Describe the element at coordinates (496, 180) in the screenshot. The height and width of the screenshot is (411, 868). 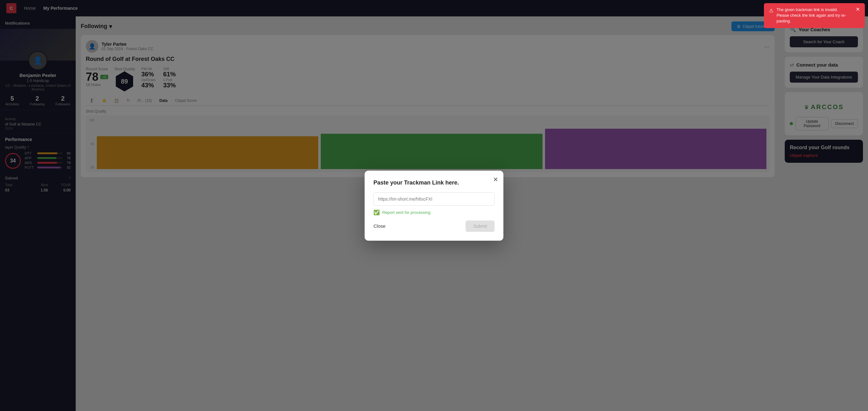
I see `modal-close-icon: ✕` at that location.